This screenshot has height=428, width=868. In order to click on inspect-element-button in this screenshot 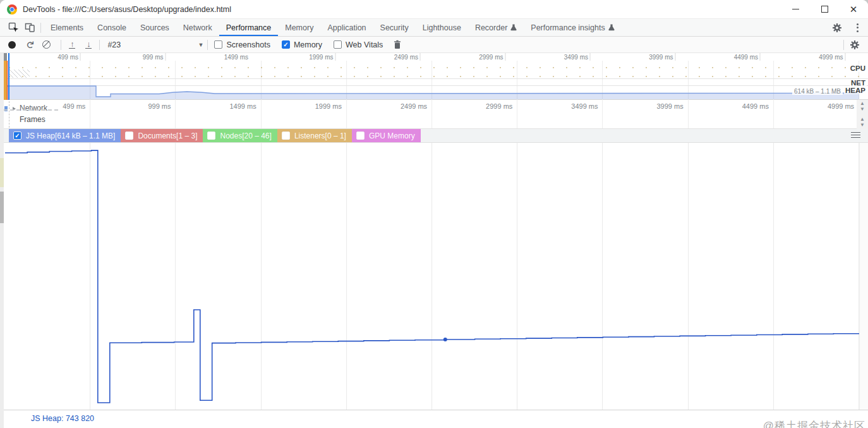, I will do `click(13, 28)`.